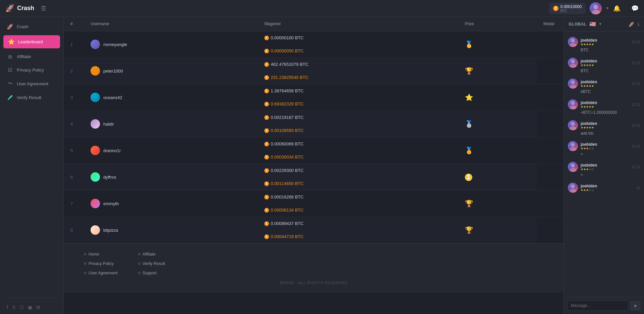 The image size is (644, 314). Describe the element at coordinates (604, 113) in the screenshot. I see `chat-message-text: +BTC=1.000000000` at that location.